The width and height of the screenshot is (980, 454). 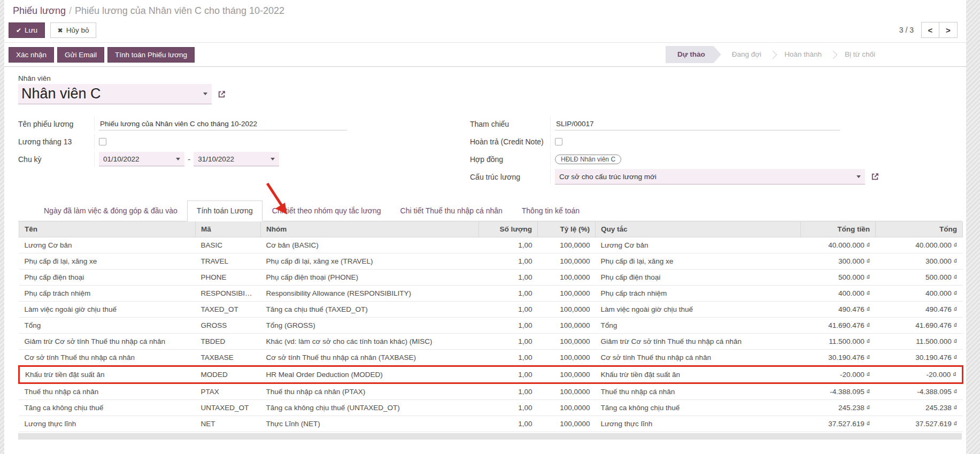 I want to click on status-steps: Dự thảoĐang đợiHoàn thànhBị từ chối, so click(x=776, y=55).